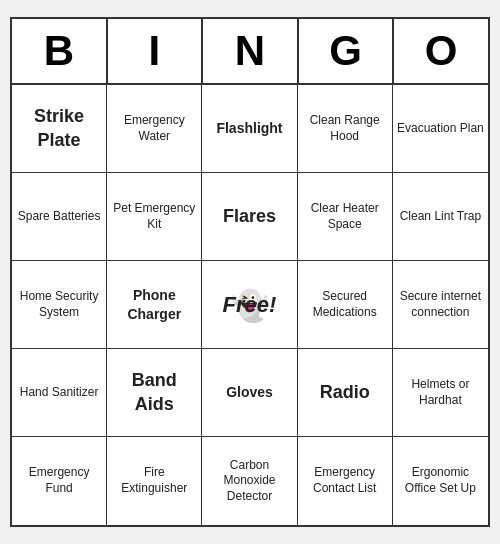 This screenshot has height=544, width=500. What do you see at coordinates (250, 305) in the screenshot?
I see `bingo-cell: 👻 Free!` at bounding box center [250, 305].